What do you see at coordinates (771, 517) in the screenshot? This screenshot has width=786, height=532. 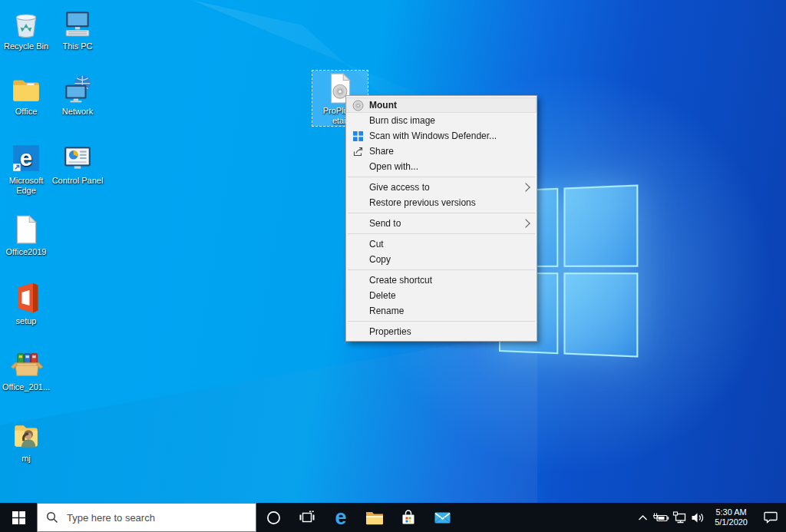 I see `action-center-icon` at bounding box center [771, 517].